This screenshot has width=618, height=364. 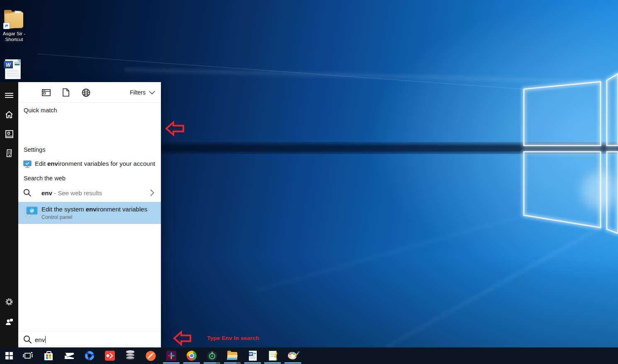 What do you see at coordinates (9, 114) in the screenshot?
I see `home-icon` at bounding box center [9, 114].